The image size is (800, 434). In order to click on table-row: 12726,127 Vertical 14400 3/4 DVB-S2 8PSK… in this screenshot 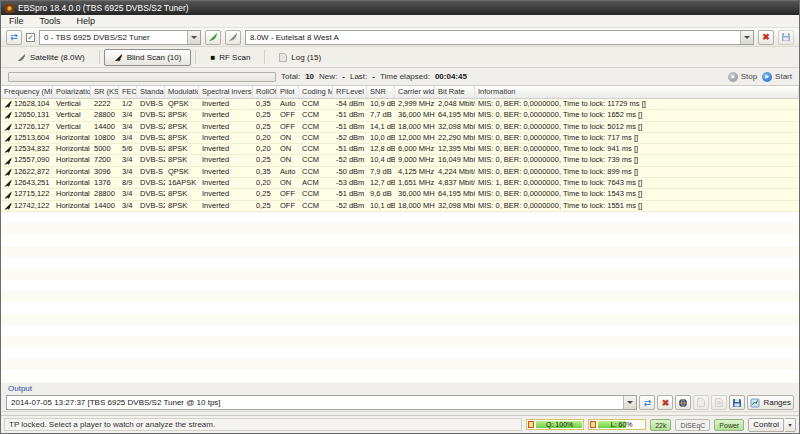, I will do `click(400, 128)`.